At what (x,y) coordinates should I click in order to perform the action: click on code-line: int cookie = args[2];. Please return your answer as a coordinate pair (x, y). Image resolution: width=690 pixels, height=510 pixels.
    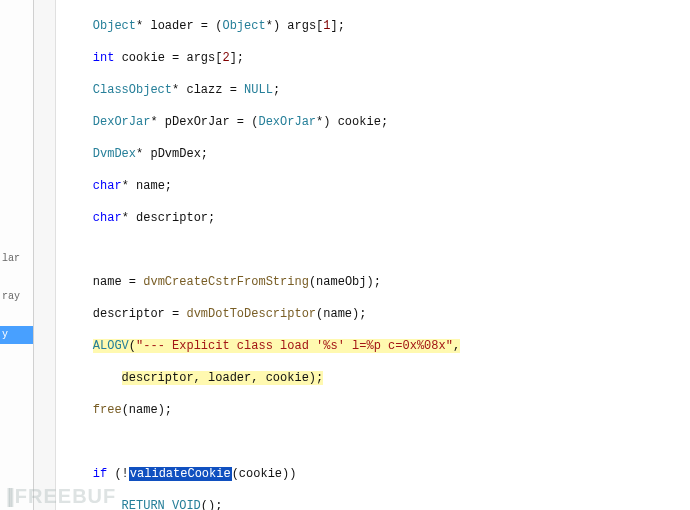
    Looking at the image, I should click on (377, 58).